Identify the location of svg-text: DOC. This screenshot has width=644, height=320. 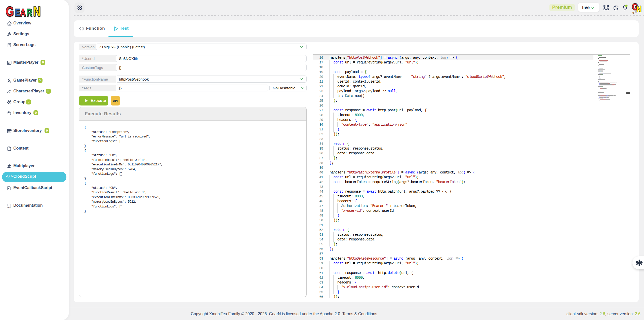
(9, 207).